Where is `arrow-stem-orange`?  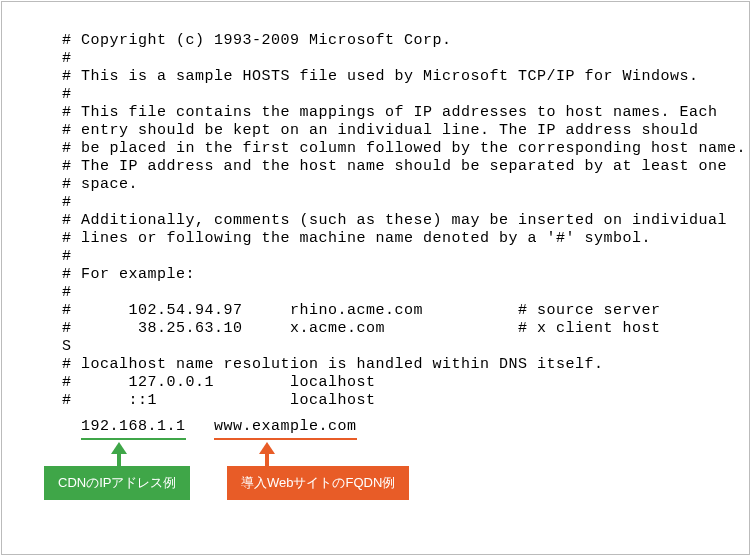 arrow-stem-orange is located at coordinates (267, 460).